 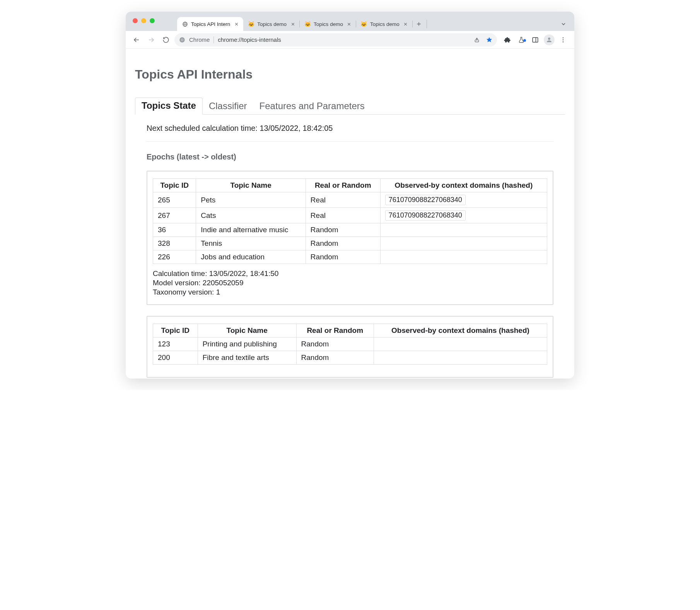 I want to click on table-row: 265PetsReal7610709088227068340, so click(x=350, y=200).